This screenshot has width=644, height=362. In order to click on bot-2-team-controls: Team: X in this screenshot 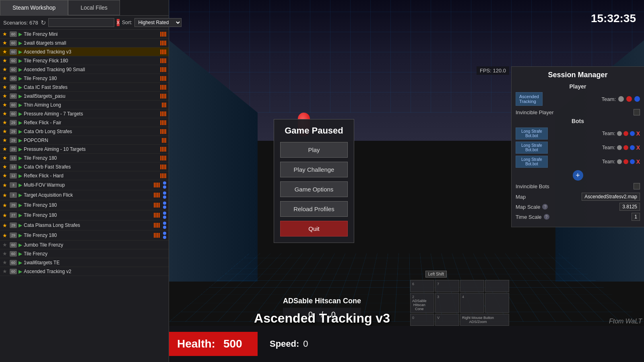, I will do `click(621, 148)`.